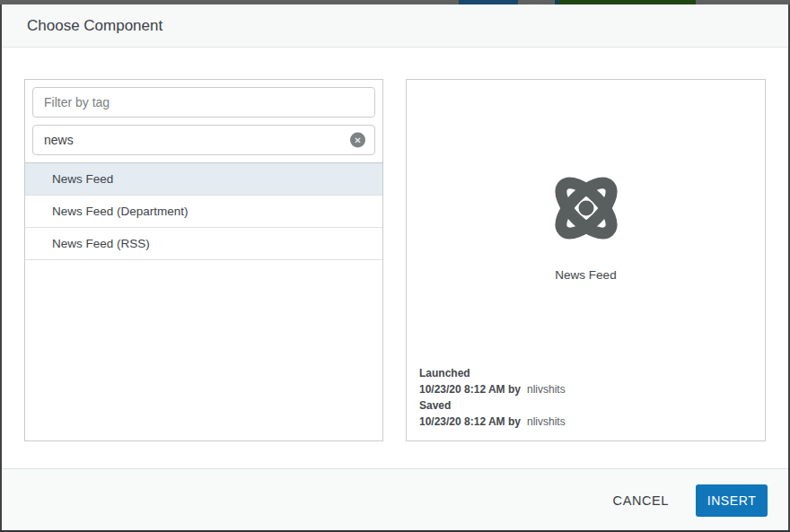 This screenshot has height=532, width=790. I want to click on background-strip-blue-segment, so click(488, 2).